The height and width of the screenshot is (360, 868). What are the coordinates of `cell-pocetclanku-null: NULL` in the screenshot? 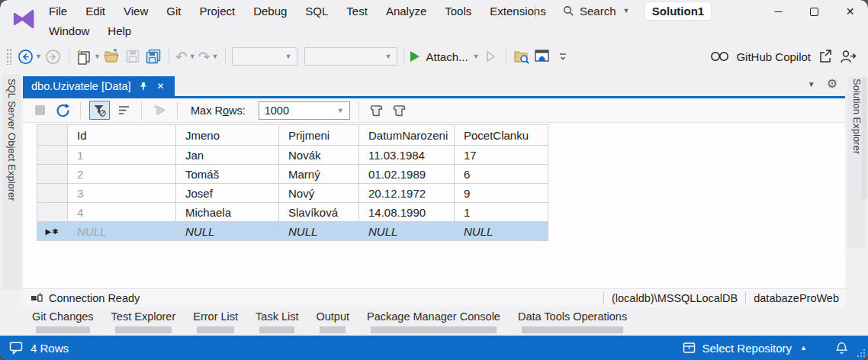 It's located at (502, 232).